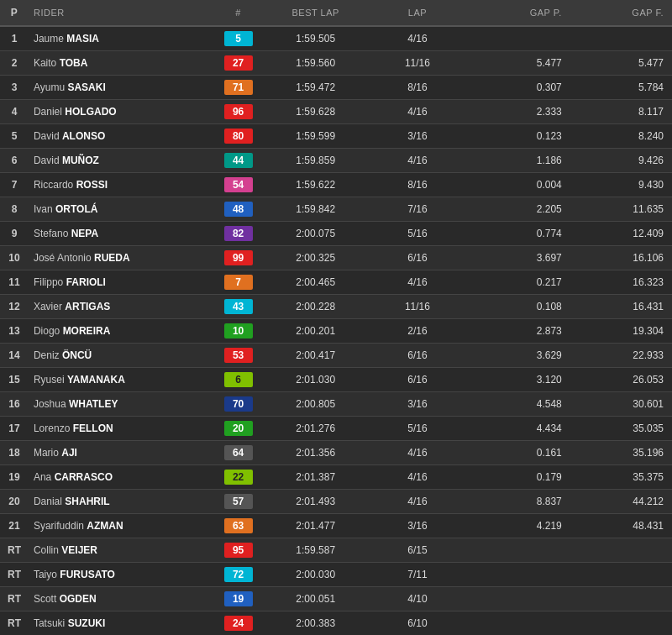 The width and height of the screenshot is (672, 635). What do you see at coordinates (622, 454) in the screenshot?
I see `gap-f-cell: 35.196` at bounding box center [622, 454].